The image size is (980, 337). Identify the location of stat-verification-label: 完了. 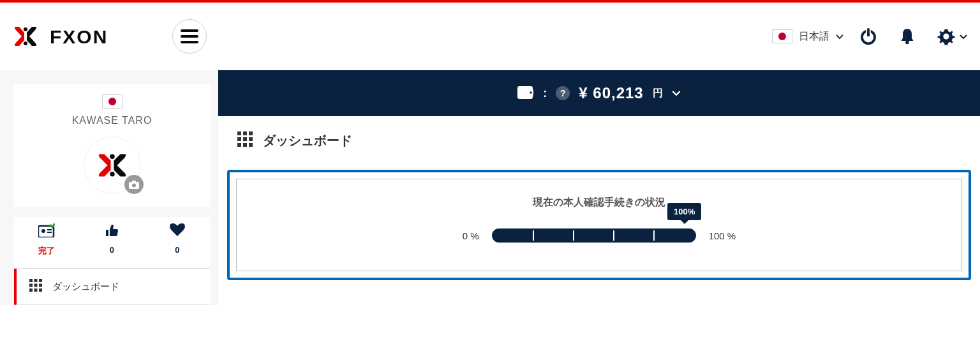
(47, 251).